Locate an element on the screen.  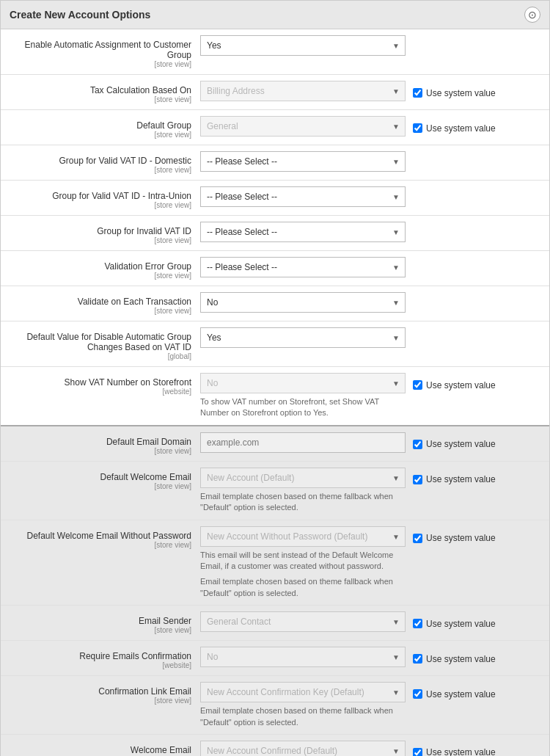
label-validation-error-group: Validation Error Group [store view] is located at coordinates (105, 269).